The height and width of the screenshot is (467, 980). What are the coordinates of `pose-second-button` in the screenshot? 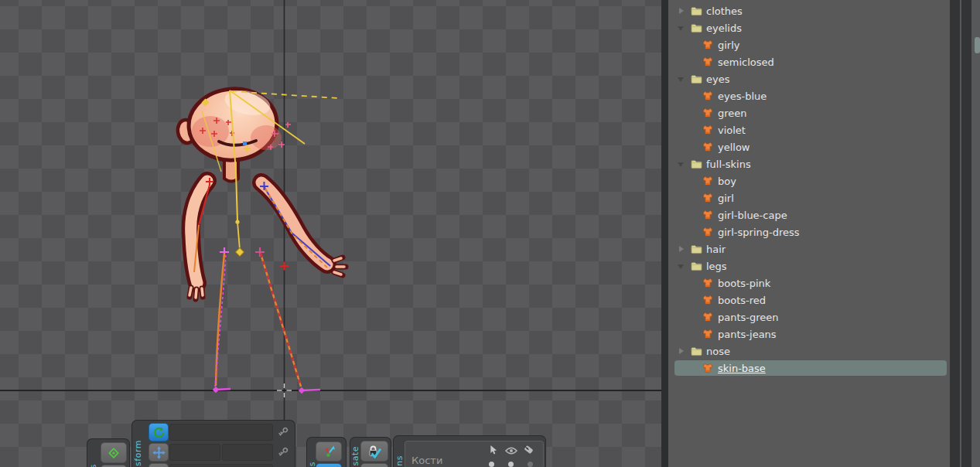 It's located at (329, 465).